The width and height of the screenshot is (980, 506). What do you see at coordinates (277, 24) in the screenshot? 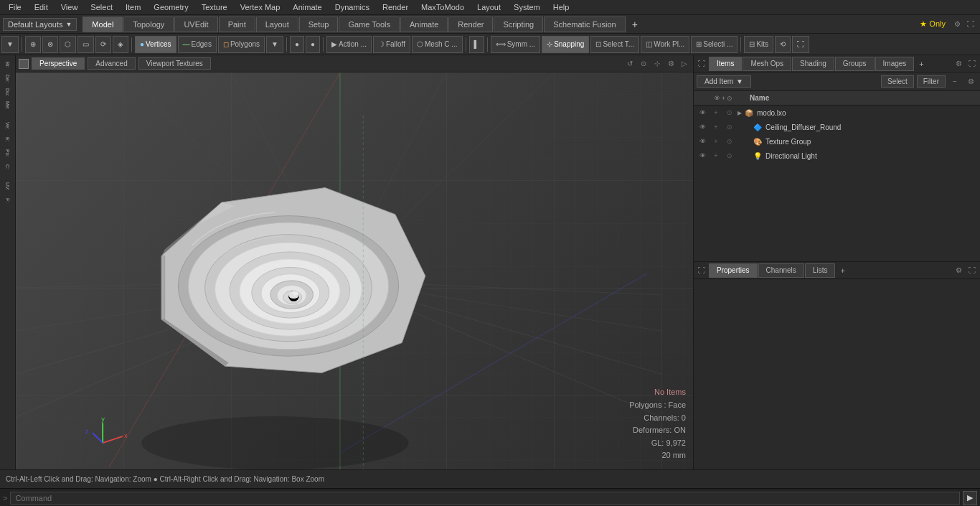
I see `tab-layout: Layout` at bounding box center [277, 24].